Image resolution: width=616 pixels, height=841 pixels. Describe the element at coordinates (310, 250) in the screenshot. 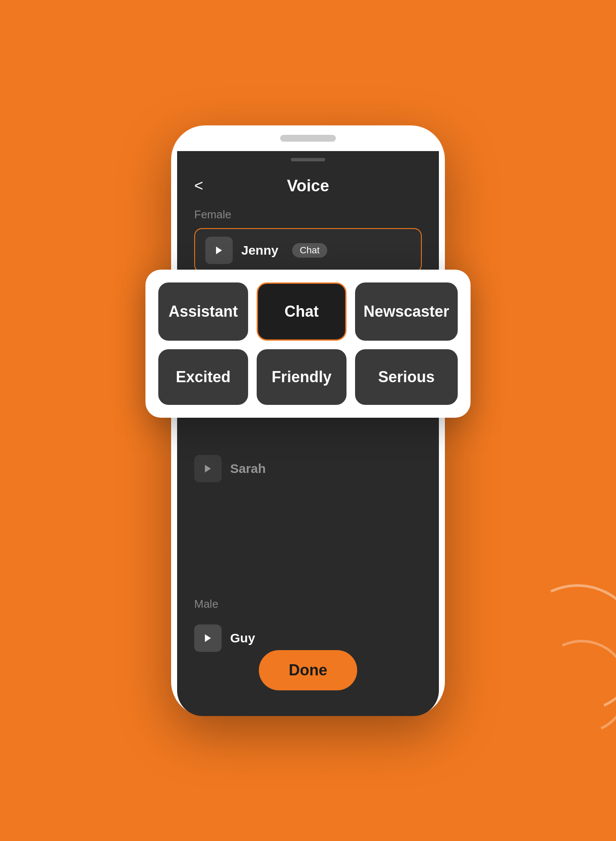

I see `voice-tag-jenny: Chat` at that location.